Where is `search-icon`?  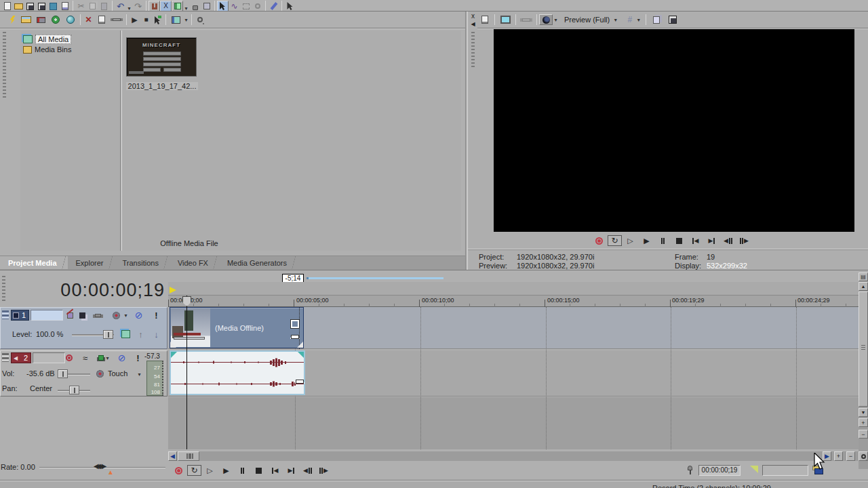 search-icon is located at coordinates (199, 20).